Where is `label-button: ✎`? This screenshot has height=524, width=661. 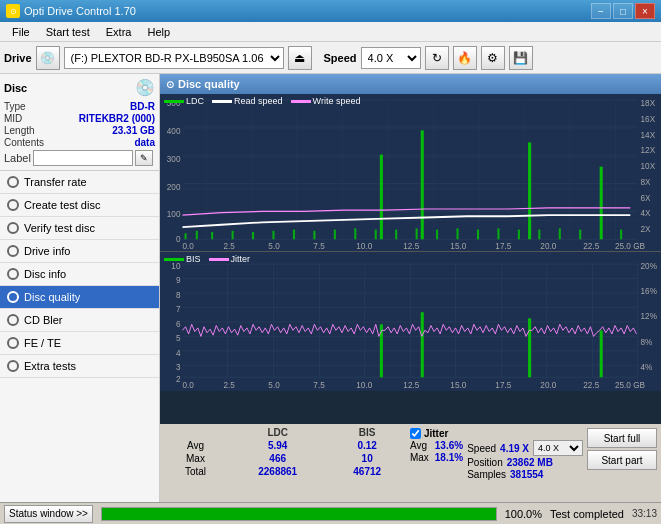 label-button: ✎ is located at coordinates (144, 158).